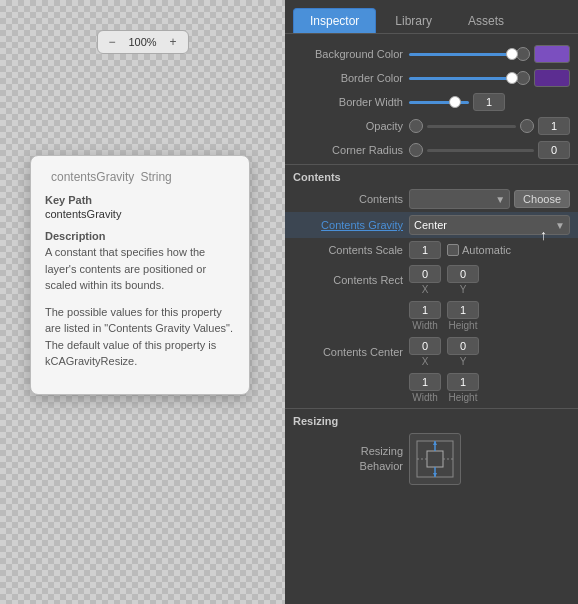  I want to click on background-color-row: Background Color, so click(432, 54).